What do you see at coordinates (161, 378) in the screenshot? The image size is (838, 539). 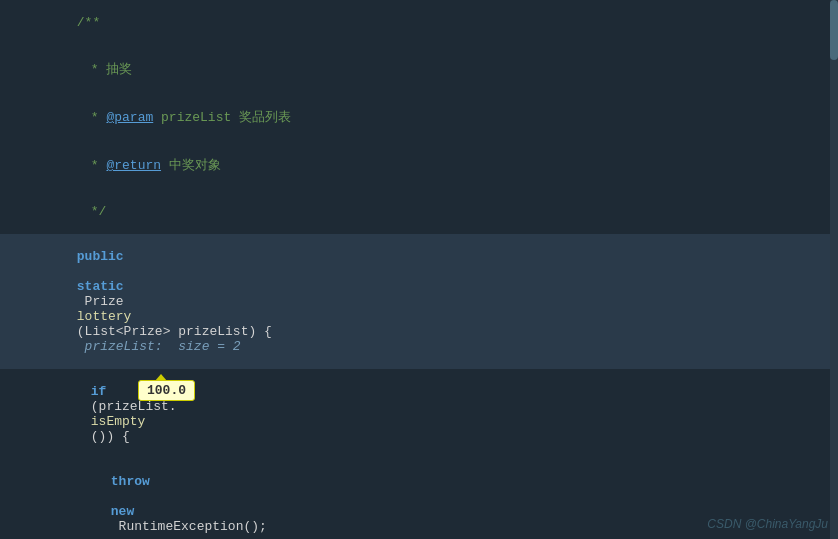 I see `tooltip-arrow` at bounding box center [161, 378].